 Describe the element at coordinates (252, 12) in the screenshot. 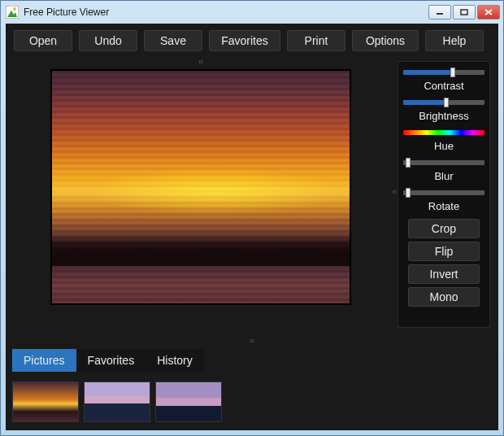

I see `titlebar: Free Picture Viewer` at that location.